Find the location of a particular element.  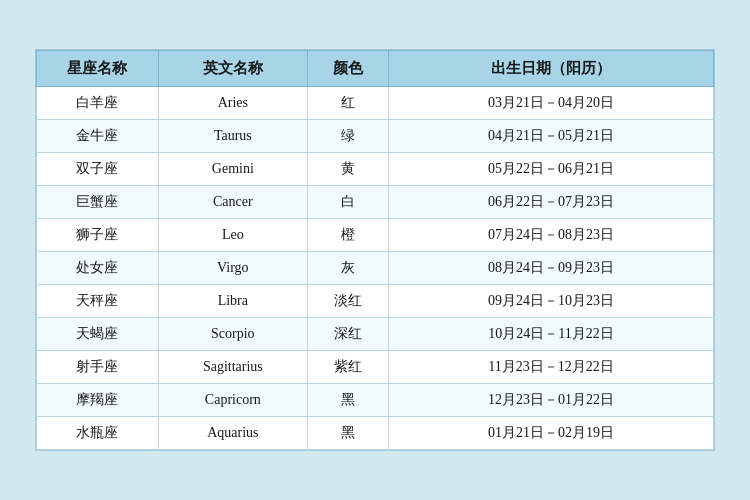

header-color: 颜色 is located at coordinates (348, 69).